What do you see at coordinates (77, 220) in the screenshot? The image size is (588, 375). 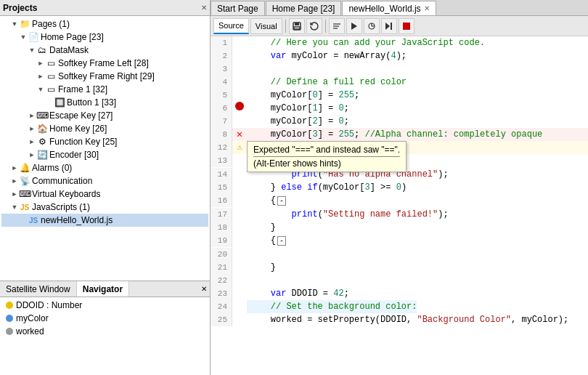 I see `tree-label-jsfile: newHello_World.js` at bounding box center [77, 220].